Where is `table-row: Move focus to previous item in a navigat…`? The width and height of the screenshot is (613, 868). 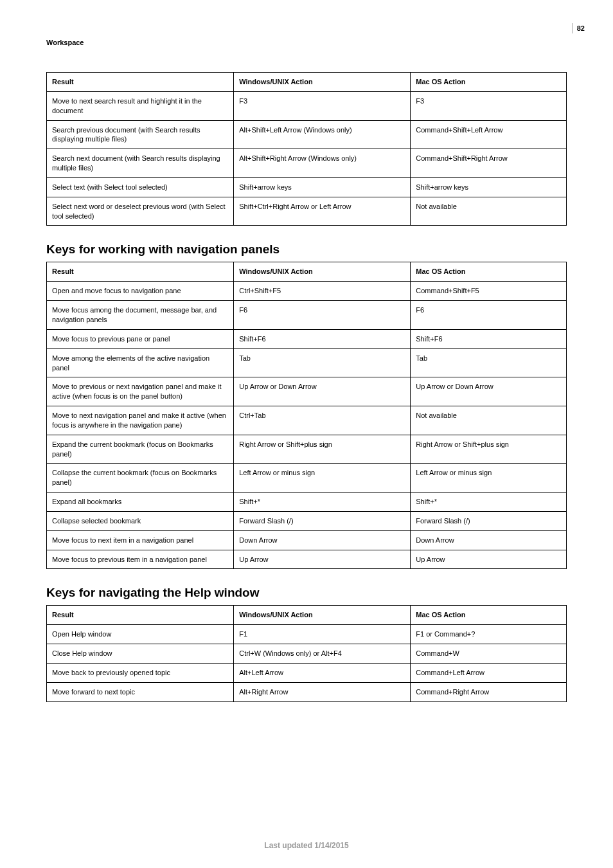 table-row: Move focus to previous item in a navigat… is located at coordinates (307, 559).